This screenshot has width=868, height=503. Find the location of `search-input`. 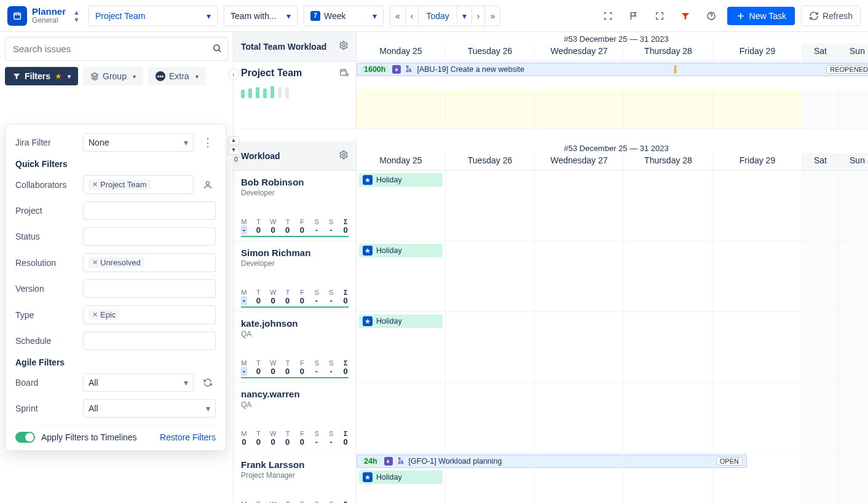

search-input is located at coordinates (117, 49).